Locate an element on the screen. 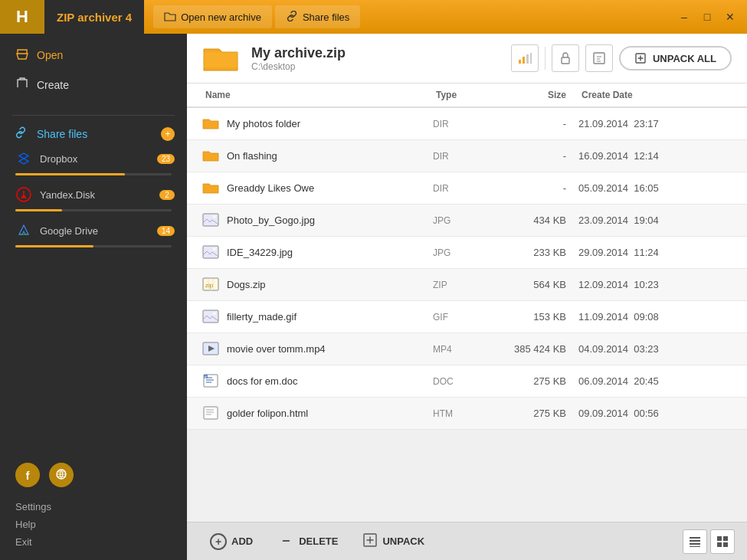  file-name-cell: Greaddy Likes Owe is located at coordinates (317, 188).